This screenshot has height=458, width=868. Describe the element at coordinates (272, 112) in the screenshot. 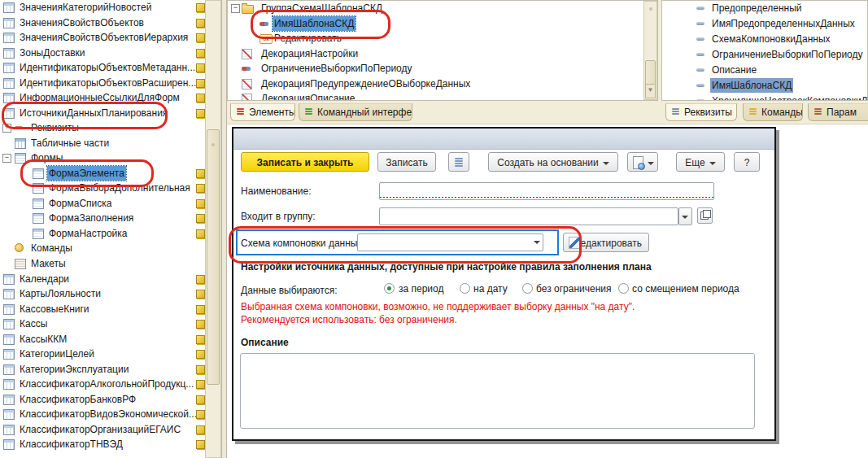

I see `tab-label: Элементы` at that location.